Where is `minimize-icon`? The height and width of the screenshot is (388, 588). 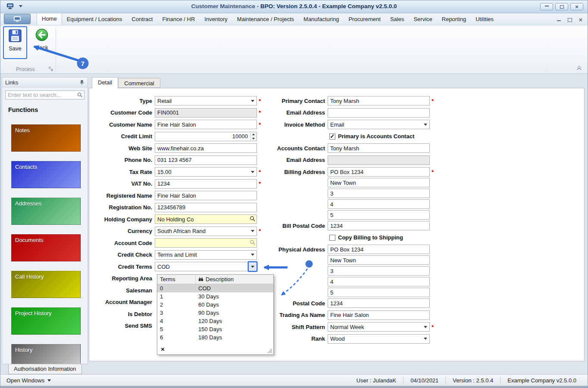 minimize-icon is located at coordinates (547, 6).